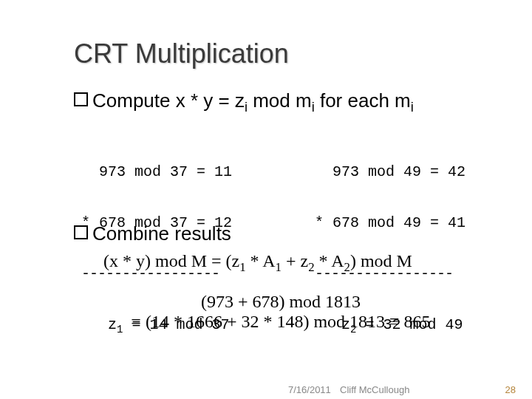 This screenshot has width=532, height=399. Describe the element at coordinates (311, 267) in the screenshot. I see `formula-s2: 2` at that location.